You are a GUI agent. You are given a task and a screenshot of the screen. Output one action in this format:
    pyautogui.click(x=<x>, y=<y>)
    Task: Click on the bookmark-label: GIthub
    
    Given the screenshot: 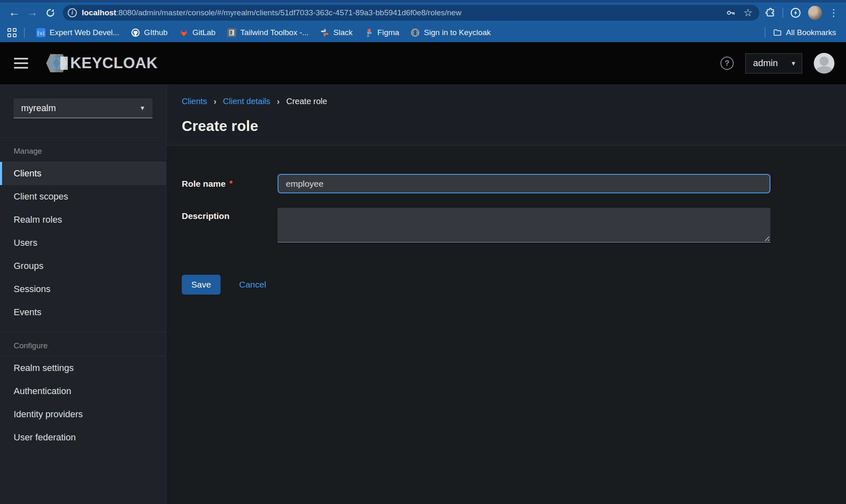 What is the action you would take?
    pyautogui.click(x=156, y=33)
    